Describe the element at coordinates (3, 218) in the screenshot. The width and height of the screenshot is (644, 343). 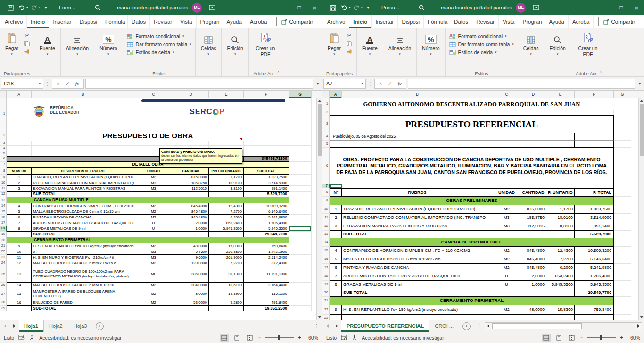
I see `row-header: 16` at that location.